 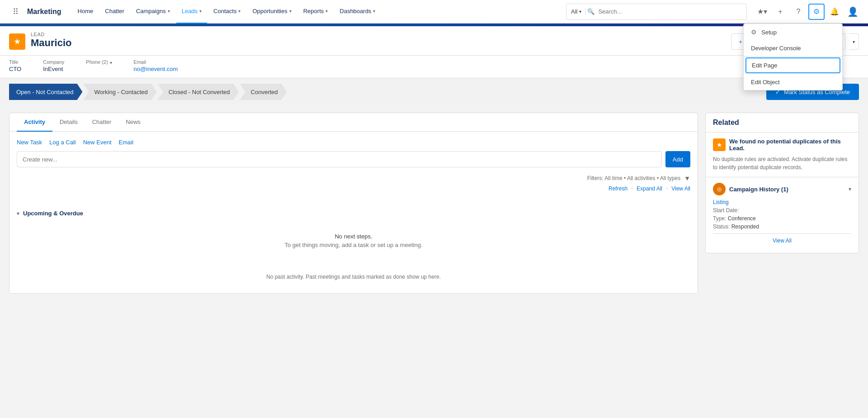 What do you see at coordinates (681, 189) in the screenshot?
I see `view-all-activity-link: View All` at bounding box center [681, 189].